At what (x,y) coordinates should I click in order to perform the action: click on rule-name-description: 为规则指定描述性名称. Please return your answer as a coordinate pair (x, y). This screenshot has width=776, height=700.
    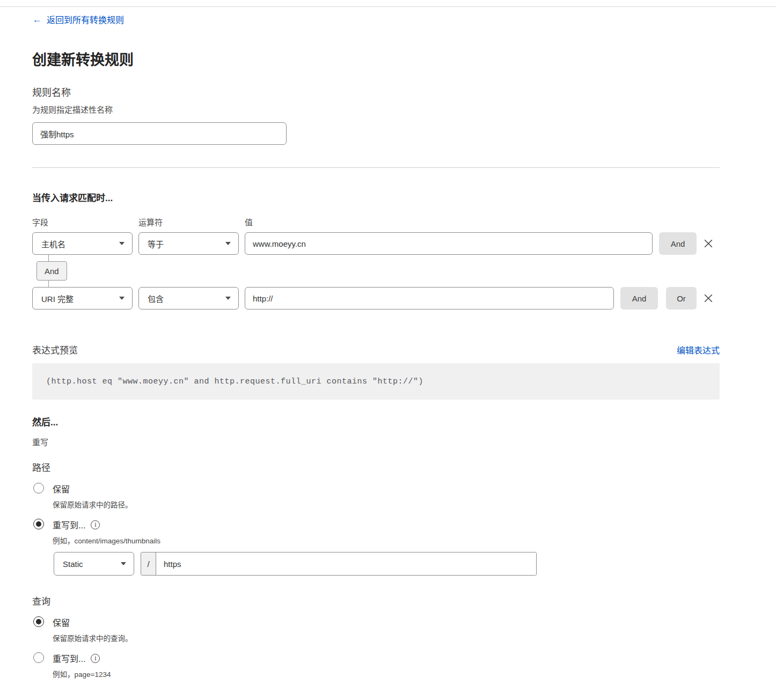
    Looking at the image, I should click on (376, 109).